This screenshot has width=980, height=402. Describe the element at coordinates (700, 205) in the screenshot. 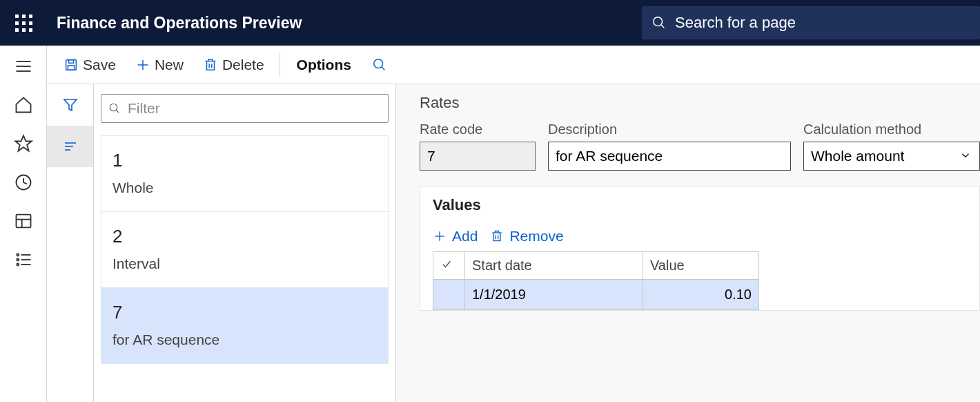

I see `values-title: Values` at that location.